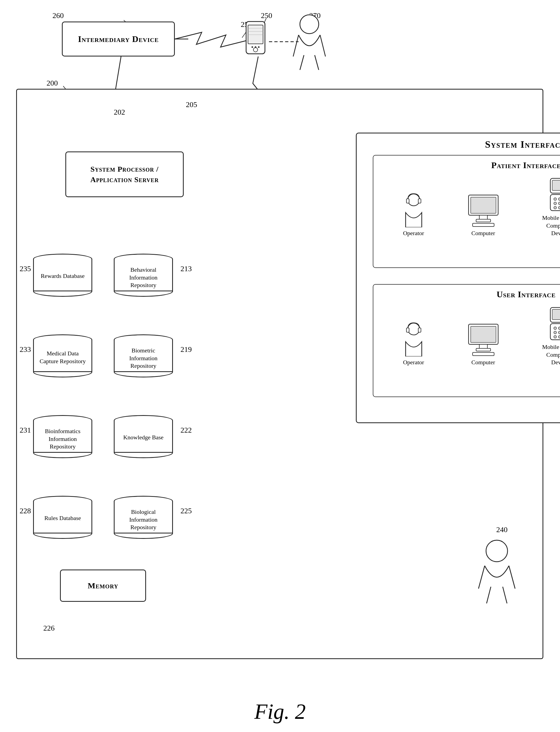  Describe the element at coordinates (497, 572) in the screenshot. I see `person-figure-240: 240` at that location.